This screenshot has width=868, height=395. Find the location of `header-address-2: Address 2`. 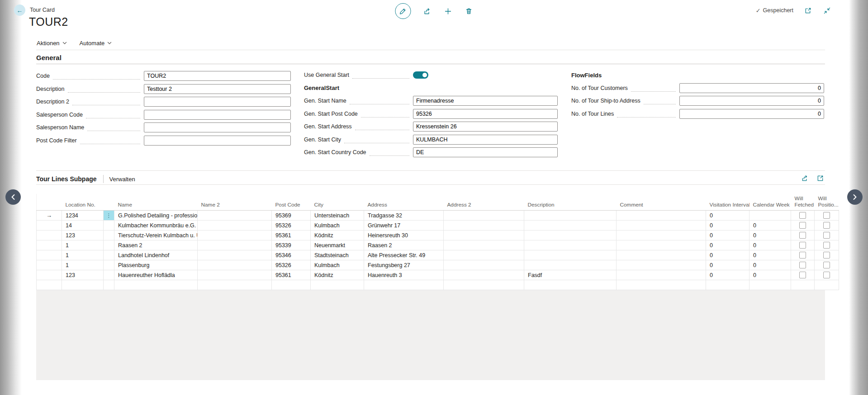

header-address-2: Address 2 is located at coordinates (484, 202).